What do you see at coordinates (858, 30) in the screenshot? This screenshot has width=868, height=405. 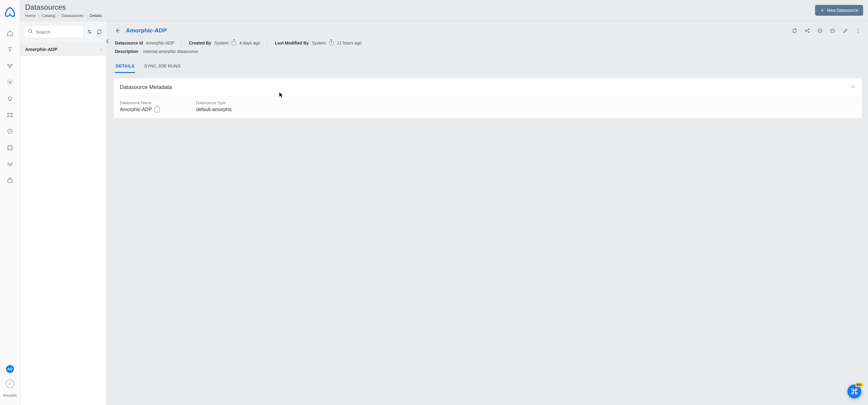 I see `more-icon` at bounding box center [858, 30].